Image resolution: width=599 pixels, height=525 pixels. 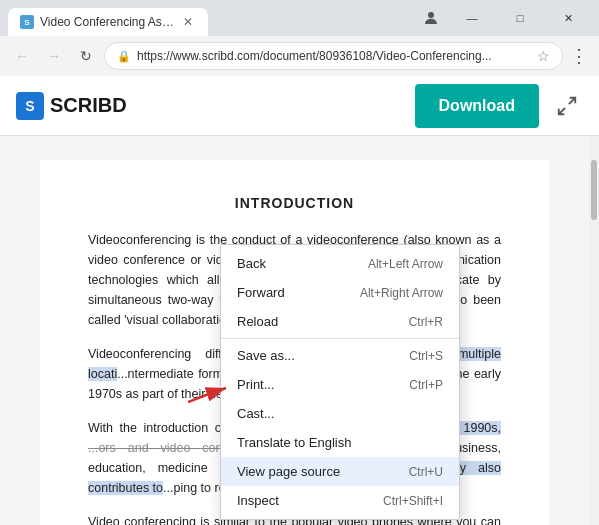 What do you see at coordinates (72, 106) in the screenshot?
I see `scribd-logo: S SCRIBD` at bounding box center [72, 106].